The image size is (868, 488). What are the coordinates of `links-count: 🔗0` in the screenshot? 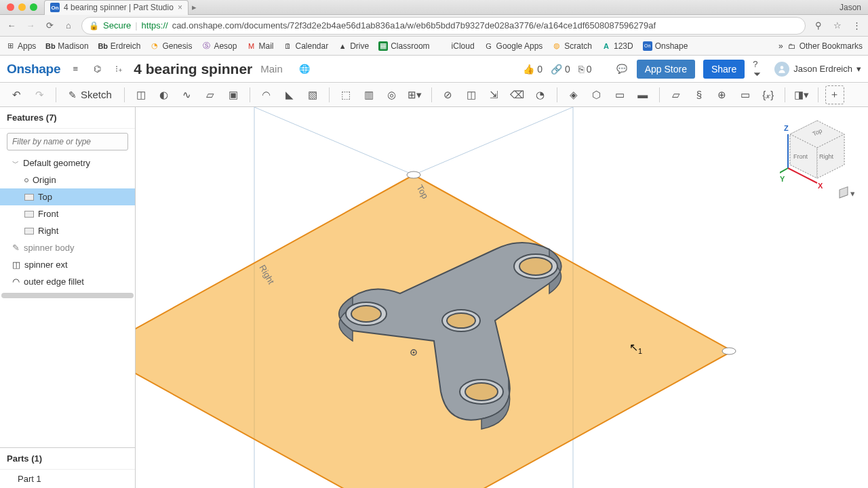 It's located at (560, 69).